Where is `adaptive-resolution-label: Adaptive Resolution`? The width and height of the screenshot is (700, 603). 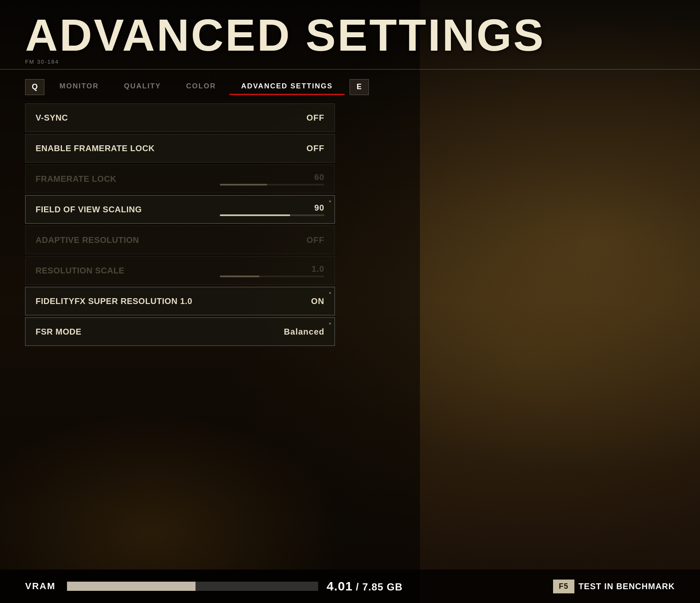 adaptive-resolution-label: Adaptive Resolution is located at coordinates (87, 240).